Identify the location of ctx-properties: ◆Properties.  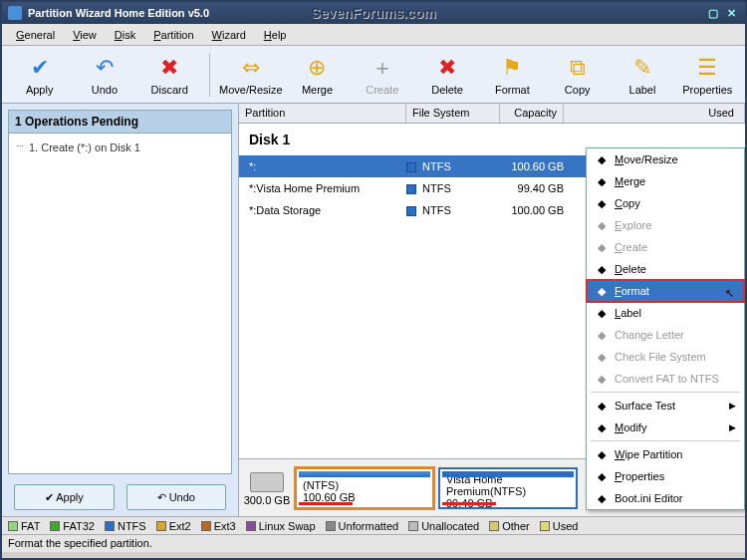
(665, 476).